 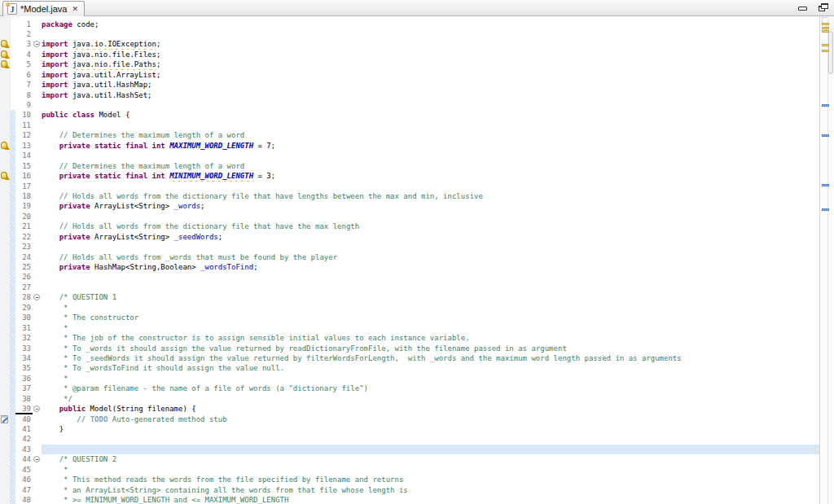 What do you see at coordinates (438, 115) in the screenshot?
I see `code-text: public class Model {` at bounding box center [438, 115].